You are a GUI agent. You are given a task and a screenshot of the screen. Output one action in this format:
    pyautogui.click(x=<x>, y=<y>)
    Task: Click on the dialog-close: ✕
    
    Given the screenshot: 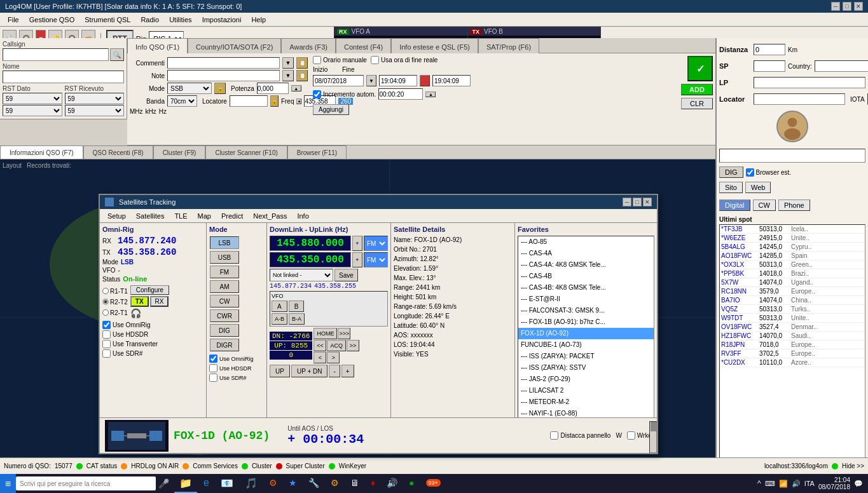 What is the action you would take?
    pyautogui.click(x=647, y=202)
    